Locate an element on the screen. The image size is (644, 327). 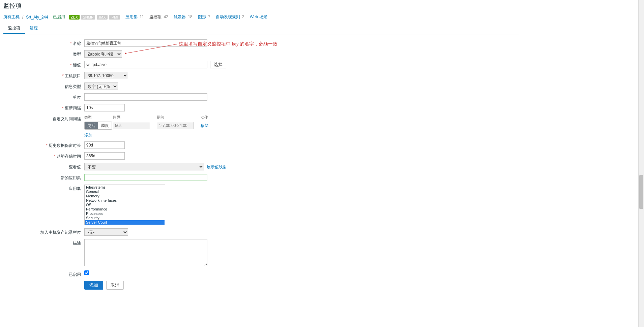
label-custom-intervals: 自定义时间间隔 is located at coordinates (44, 119).